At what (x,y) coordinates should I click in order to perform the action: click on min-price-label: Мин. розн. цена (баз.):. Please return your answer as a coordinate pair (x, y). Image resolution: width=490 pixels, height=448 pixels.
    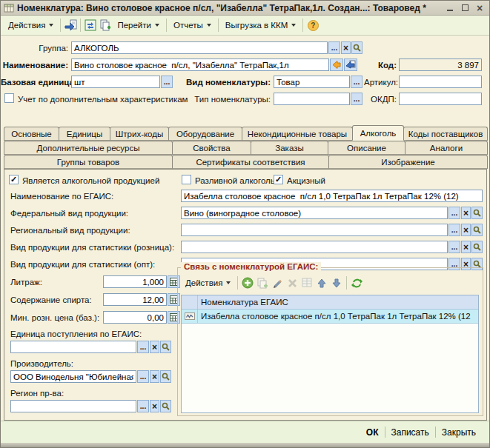
    Looking at the image, I should click on (55, 318).